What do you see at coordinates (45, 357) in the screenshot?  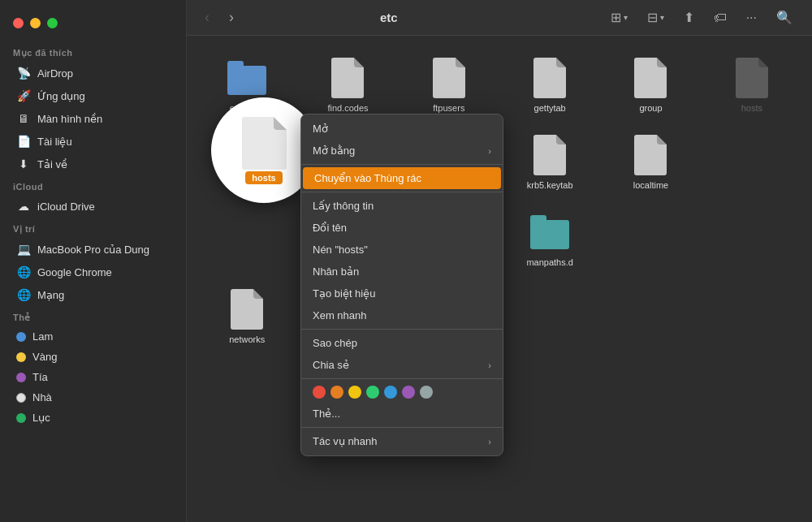 I see `sidebar-item-label: Vàng` at bounding box center [45, 357].